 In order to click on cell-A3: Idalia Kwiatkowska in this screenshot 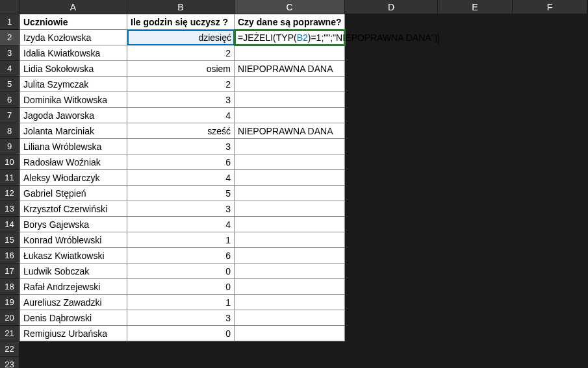, I will do `click(73, 53)`.